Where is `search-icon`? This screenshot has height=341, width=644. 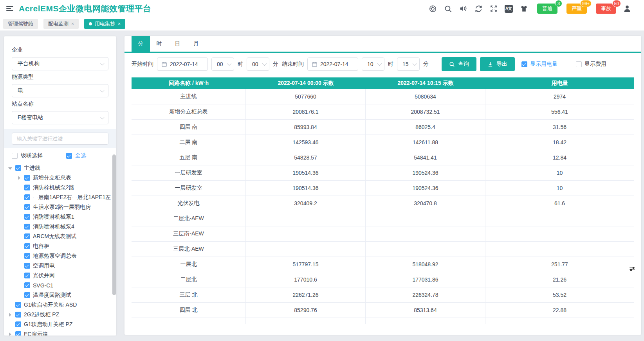
search-icon is located at coordinates (448, 9).